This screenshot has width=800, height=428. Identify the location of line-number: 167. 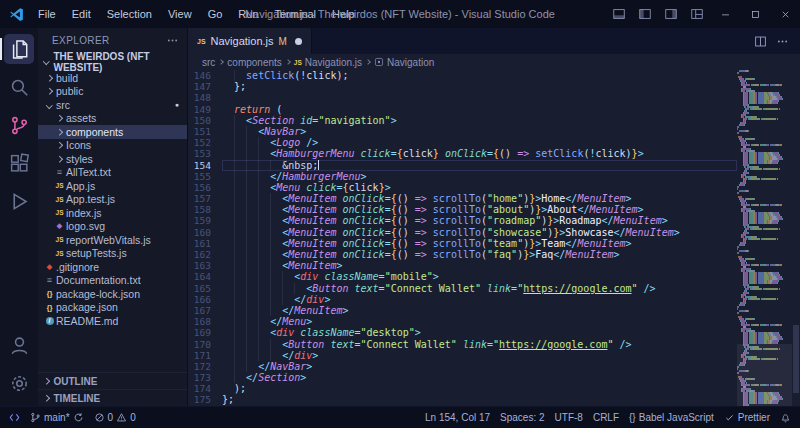
(205, 310).